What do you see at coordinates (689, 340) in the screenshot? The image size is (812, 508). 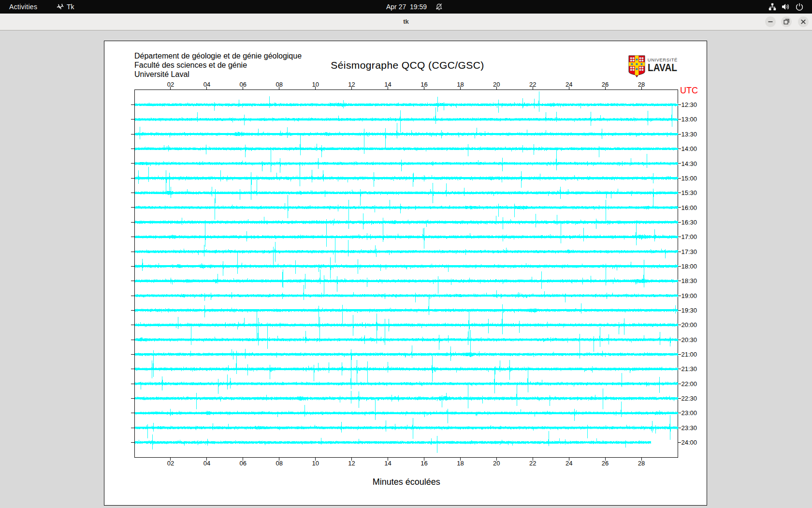 I see `svg-text: 20:30` at bounding box center [689, 340].